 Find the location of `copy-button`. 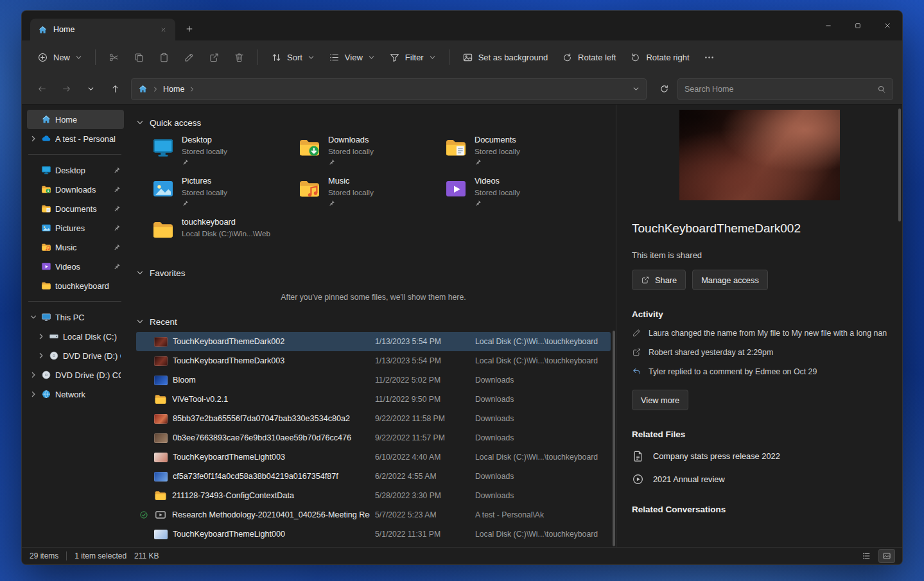

copy-button is located at coordinates (139, 57).